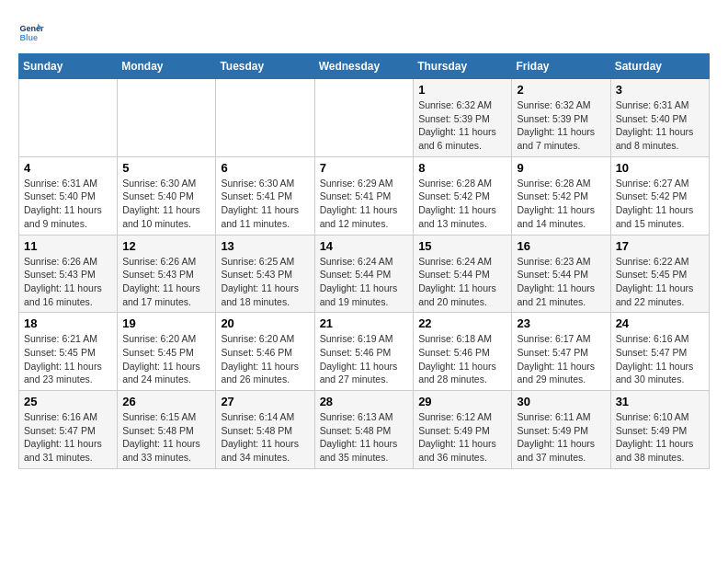 The width and height of the screenshot is (728, 563). What do you see at coordinates (462, 324) in the screenshot?
I see `day-number: 22` at bounding box center [462, 324].